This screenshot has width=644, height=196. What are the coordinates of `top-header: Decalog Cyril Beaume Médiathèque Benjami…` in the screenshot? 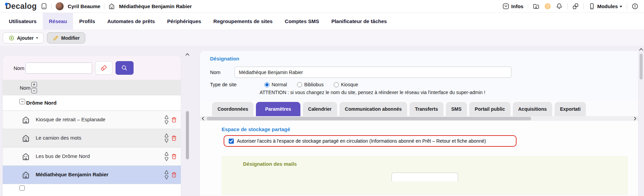 It's located at (322, 6).